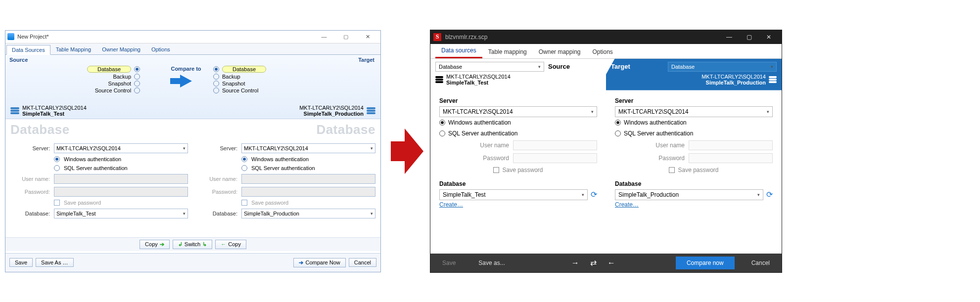  I want to click on copy-left-button: ←, so click(611, 263).